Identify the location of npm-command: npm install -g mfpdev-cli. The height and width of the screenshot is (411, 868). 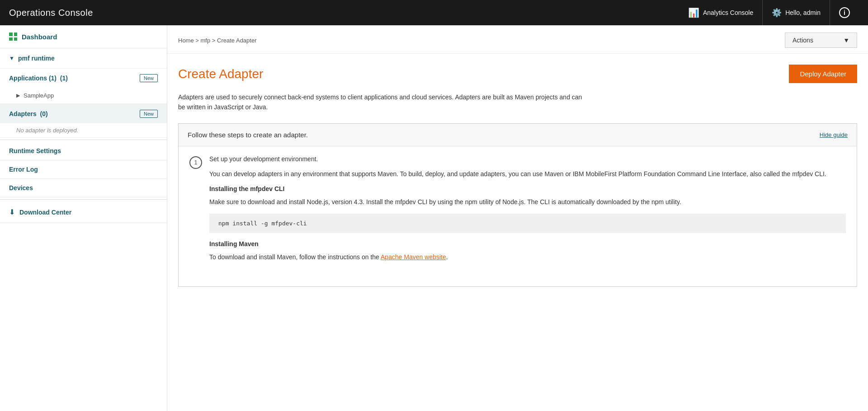
(263, 223).